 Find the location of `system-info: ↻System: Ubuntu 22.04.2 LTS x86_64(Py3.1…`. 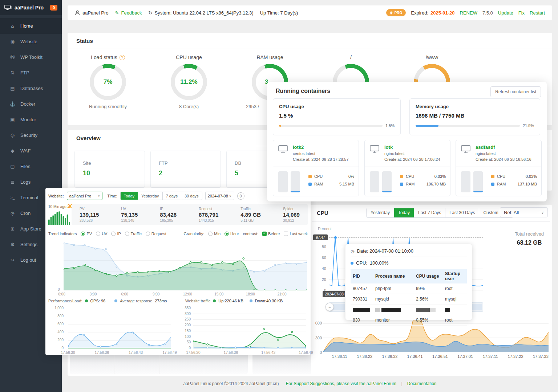

system-info: ↻System: Ubuntu 22.04.2 LTS x86_64(Py3.1… is located at coordinates (201, 13).